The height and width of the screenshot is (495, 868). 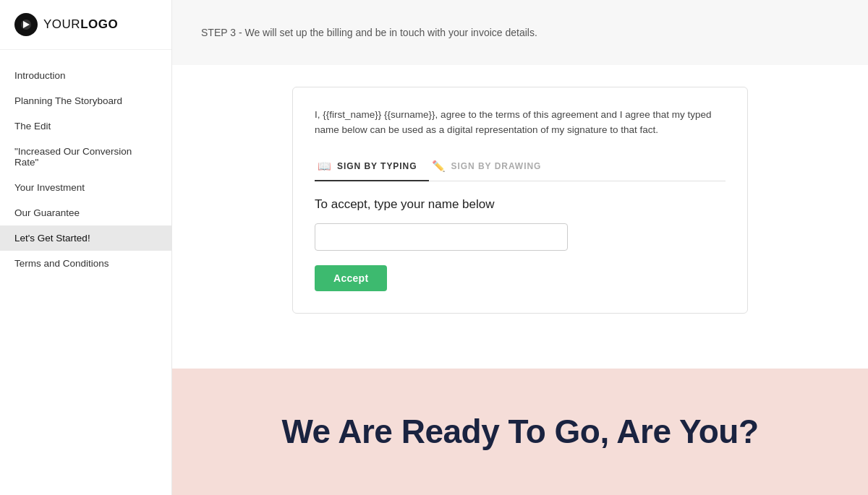 I want to click on book-icon: 📖, so click(x=325, y=166).